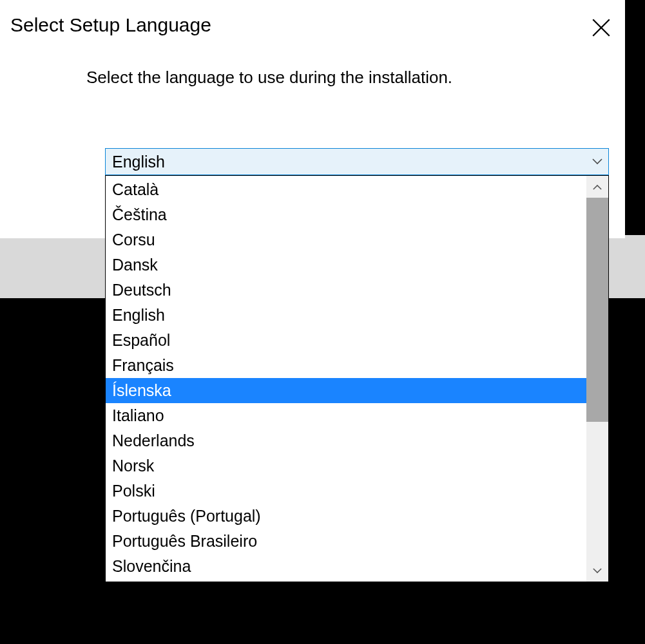 The width and height of the screenshot is (645, 644). Describe the element at coordinates (346, 215) in the screenshot. I see `language-option: Čeština` at that location.